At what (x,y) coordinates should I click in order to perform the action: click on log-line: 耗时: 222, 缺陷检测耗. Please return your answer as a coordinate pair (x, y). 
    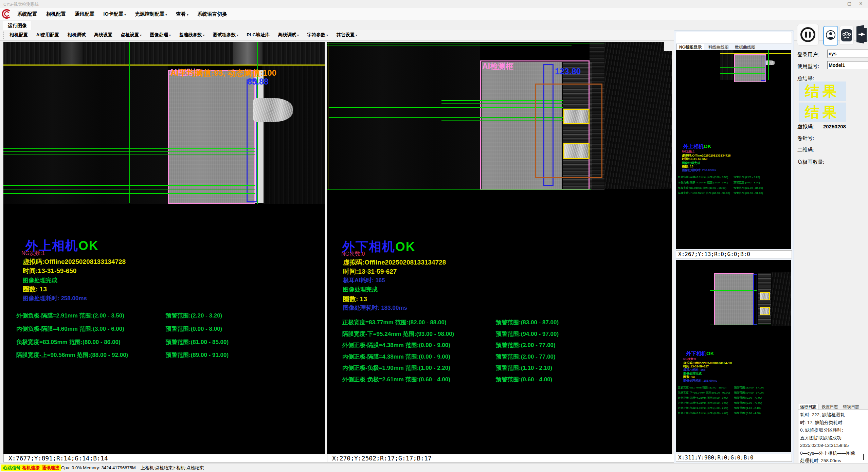
    Looking at the image, I should click on (834, 415).